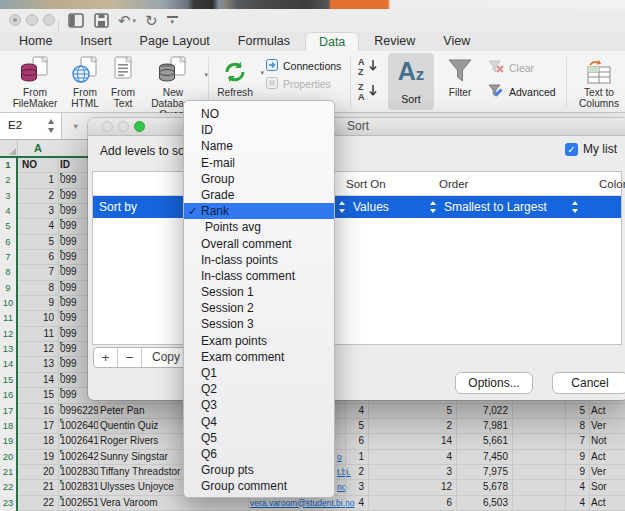 The height and width of the screenshot is (511, 625). I want to click on cell-no: 1, so click(38, 180).